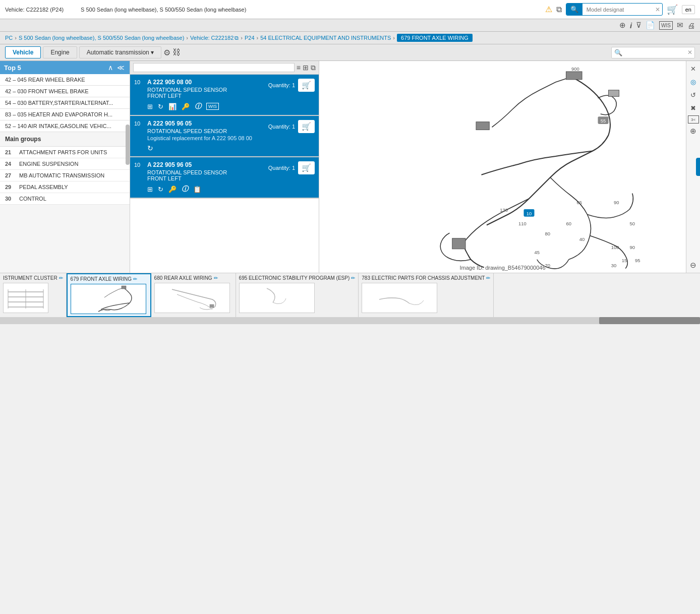  What do you see at coordinates (313, 68) in the screenshot?
I see `parts-copy-btn: ⧉` at bounding box center [313, 68].